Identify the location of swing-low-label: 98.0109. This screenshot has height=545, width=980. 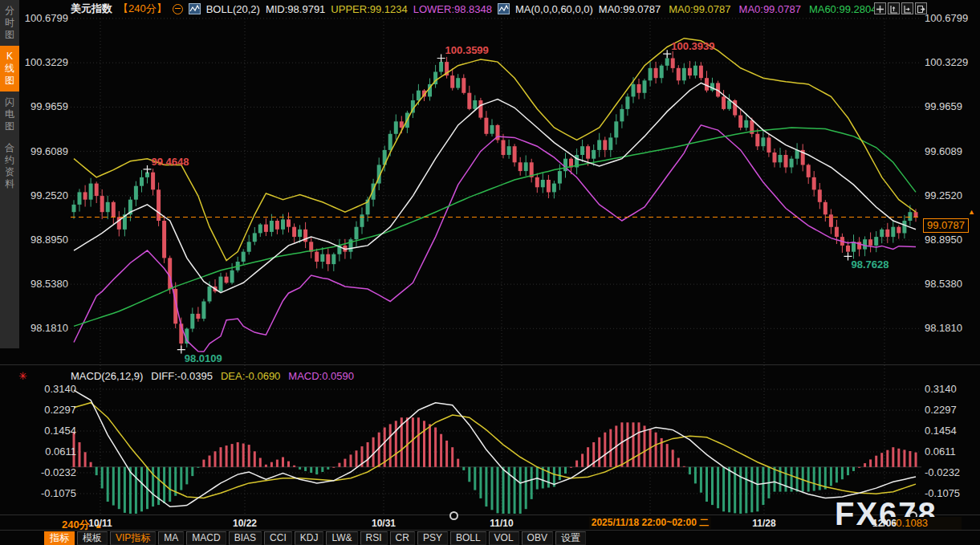
(204, 358).